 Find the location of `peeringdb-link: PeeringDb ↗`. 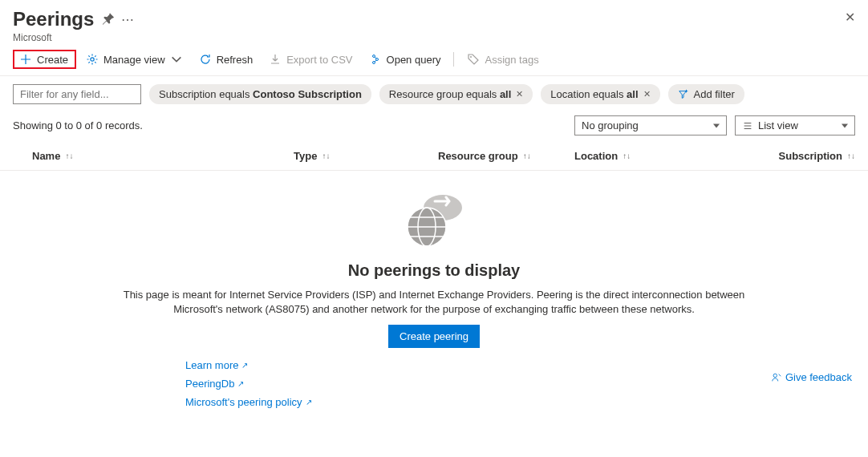

peeringdb-link: PeeringDb ↗ is located at coordinates (215, 383).